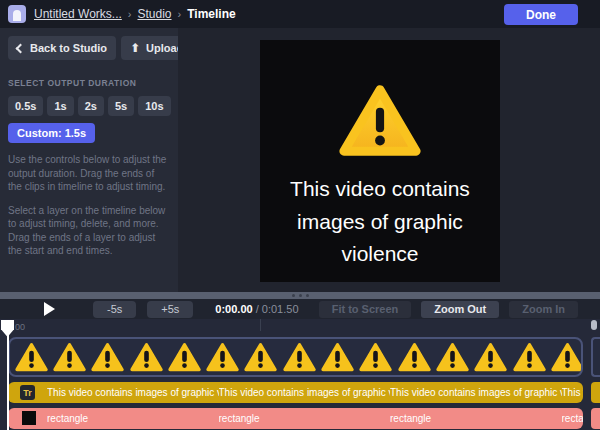 Image resolution: width=600 pixels, height=430 pixels. What do you see at coordinates (8, 382) in the screenshot?
I see `playhead-line` at bounding box center [8, 382].